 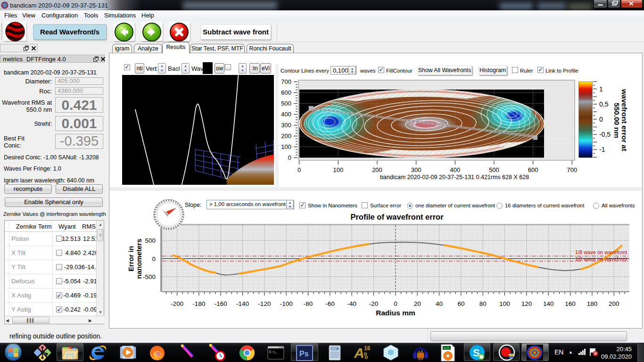 I want to click on svg-text: -160, so click(x=221, y=304).